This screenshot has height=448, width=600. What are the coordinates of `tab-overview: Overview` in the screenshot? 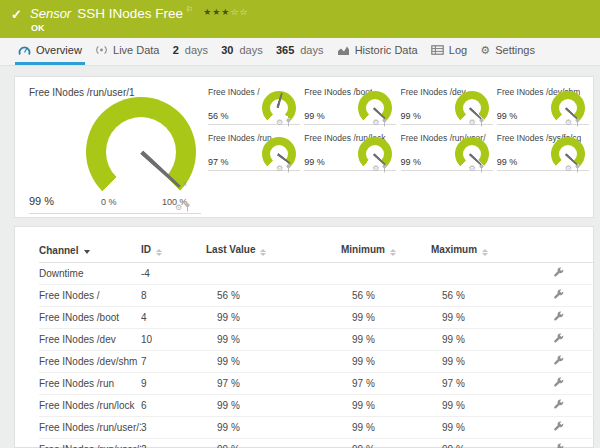 It's located at (50, 52).